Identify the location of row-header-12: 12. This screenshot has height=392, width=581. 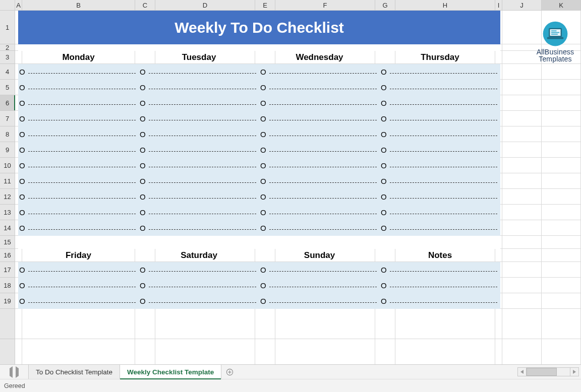
(7, 197).